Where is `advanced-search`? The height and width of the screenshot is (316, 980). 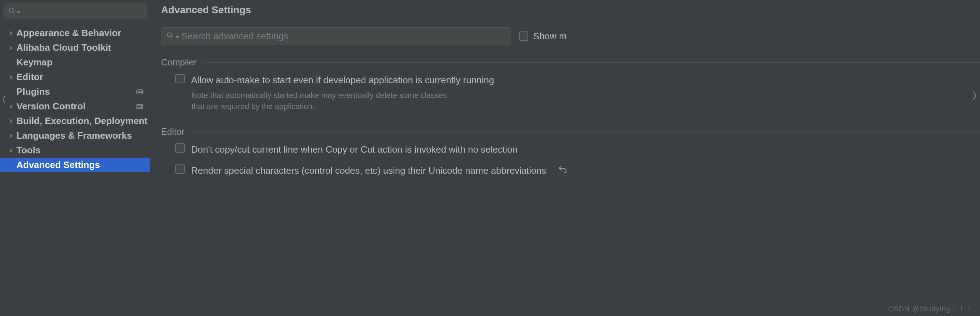 advanced-search is located at coordinates (336, 36).